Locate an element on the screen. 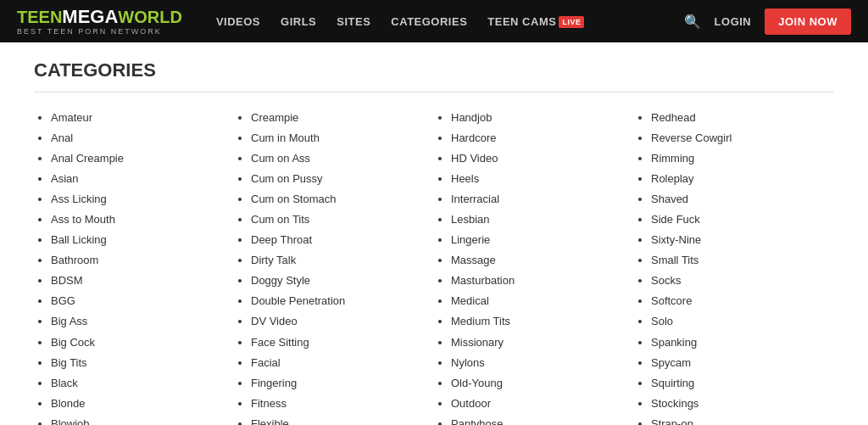  category-link: Spycam is located at coordinates (671, 363).